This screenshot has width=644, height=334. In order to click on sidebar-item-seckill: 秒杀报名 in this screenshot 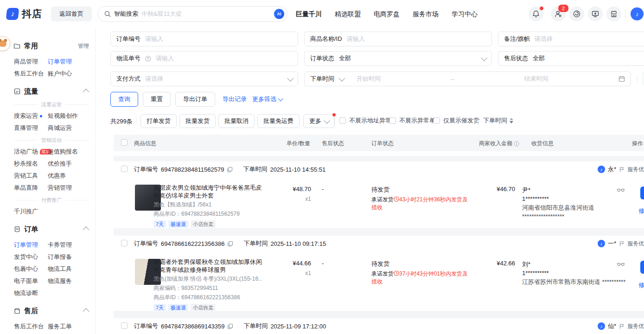, I will do `click(31, 164)`.